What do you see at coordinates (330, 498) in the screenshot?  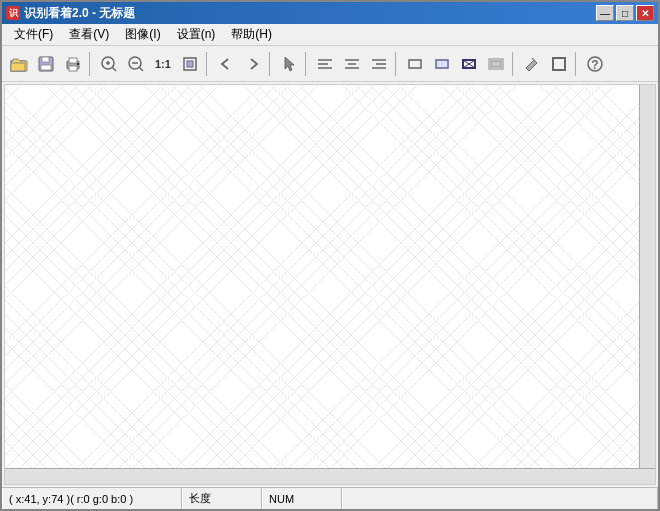 I see `status-bar: ( x:41, y:74 )( r:0 g:0 b:0 ) 长度 NUM` at bounding box center [330, 498].